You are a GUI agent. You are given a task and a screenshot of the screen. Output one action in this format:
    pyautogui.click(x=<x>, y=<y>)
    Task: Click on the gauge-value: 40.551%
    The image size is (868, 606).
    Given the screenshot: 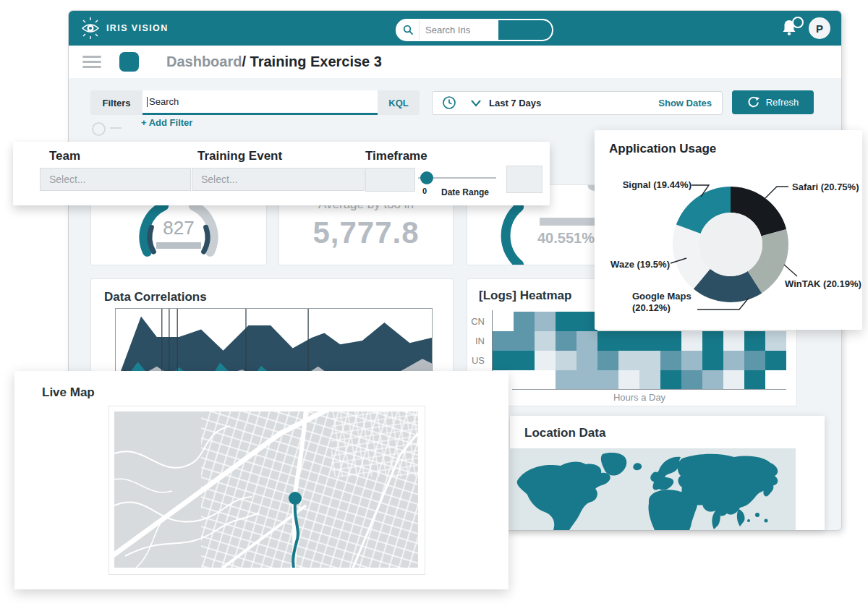 What is the action you would take?
    pyautogui.click(x=566, y=239)
    